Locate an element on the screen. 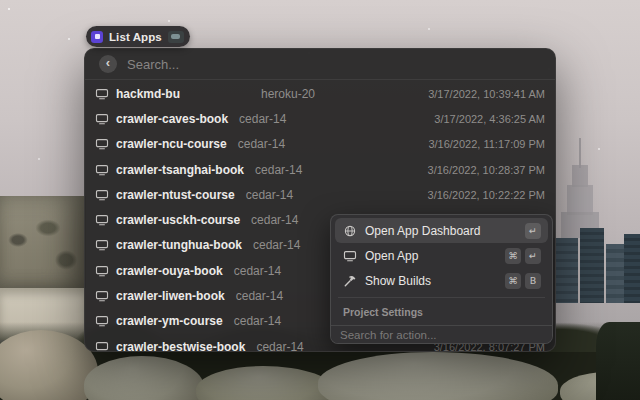 This screenshot has width=640, height=400. app-updated-timestamp: 3/16/2022, 11:17:09 PM is located at coordinates (486, 144).